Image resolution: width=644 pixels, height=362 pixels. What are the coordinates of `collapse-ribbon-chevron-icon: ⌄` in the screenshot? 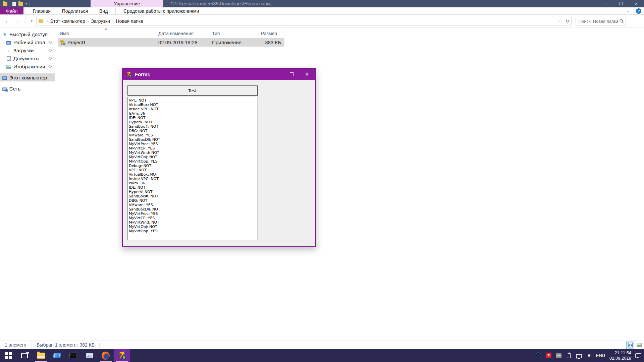 It's located at (629, 11).